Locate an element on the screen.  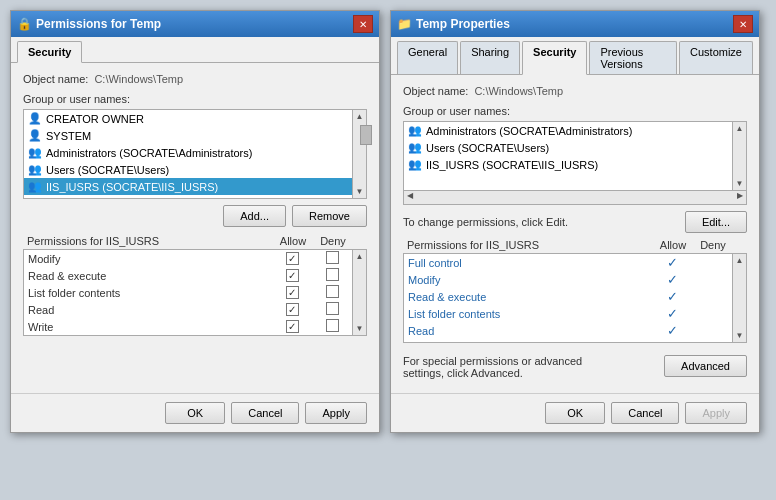
edit-button: Edit... is located at coordinates (716, 222).